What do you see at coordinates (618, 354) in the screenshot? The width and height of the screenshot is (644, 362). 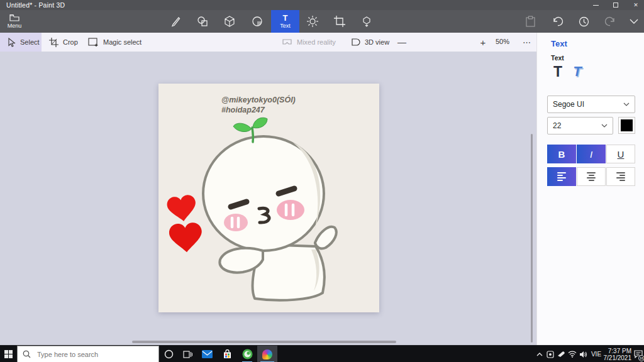 I see `clock: 7:37 PM 7/21/2021` at bounding box center [618, 354].